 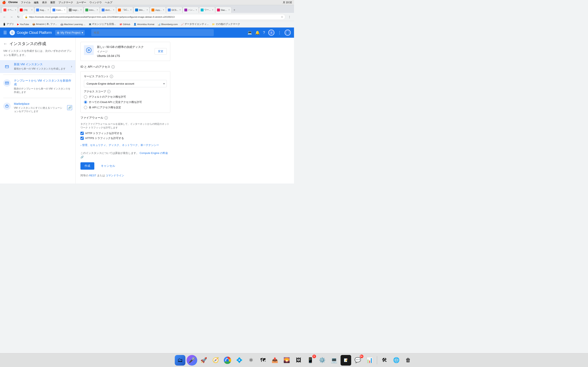 What do you see at coordinates (82, 138) in the screenshot?
I see `https-checkbox` at bounding box center [82, 138].